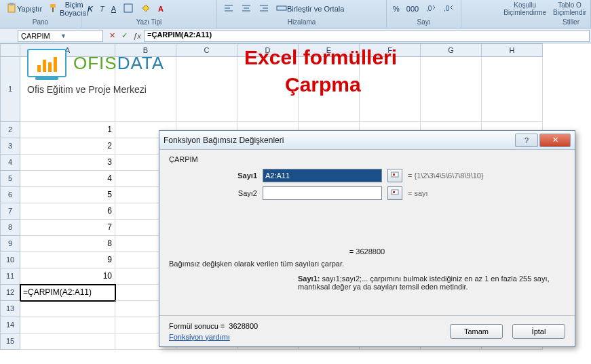 Image resolution: width=591 pixels, height=364 pixels. What do you see at coordinates (68, 130) in the screenshot?
I see `cell-A2: 1` at bounding box center [68, 130].